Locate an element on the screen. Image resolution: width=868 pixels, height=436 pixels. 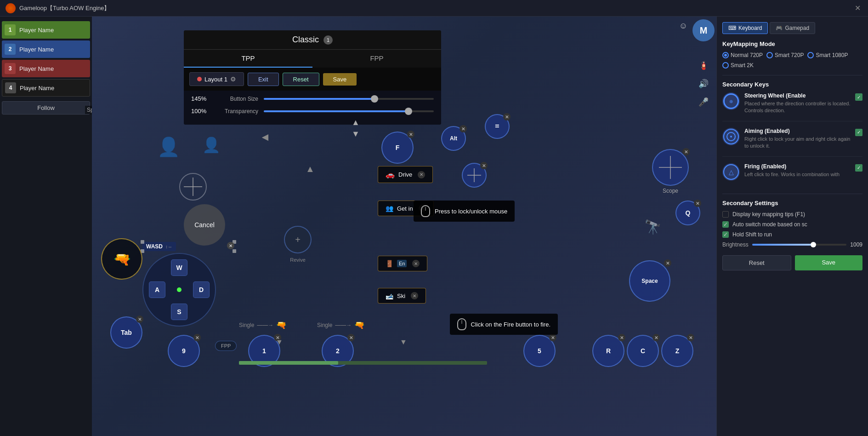
wasd-close-btn: ✕ is located at coordinates (231, 246).